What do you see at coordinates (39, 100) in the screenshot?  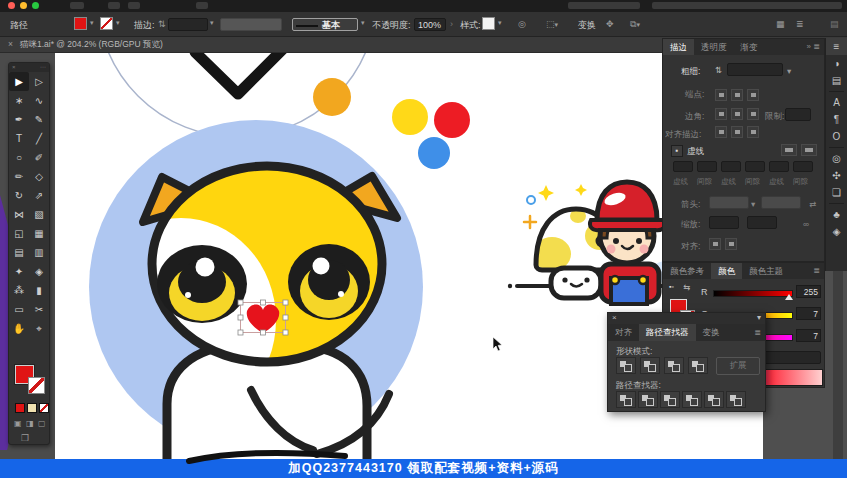 I see `lasso-tool: ∿` at bounding box center [39, 100].